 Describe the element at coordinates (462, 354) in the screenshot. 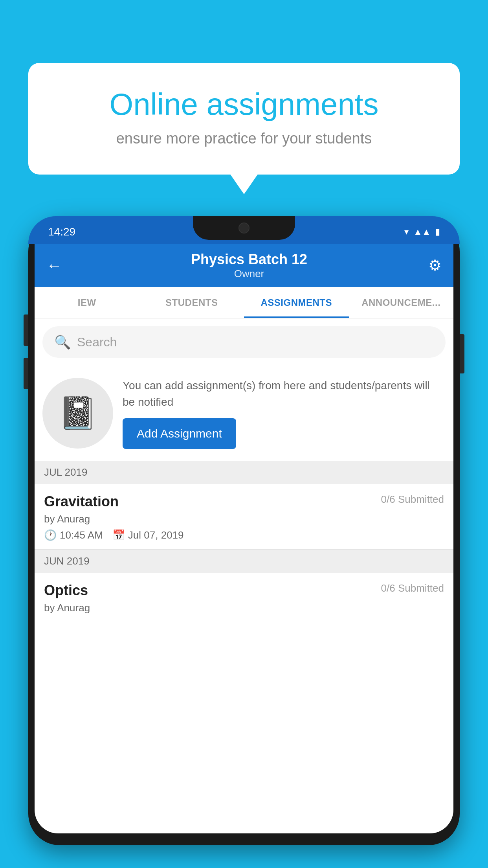

I see `power-button` at that location.